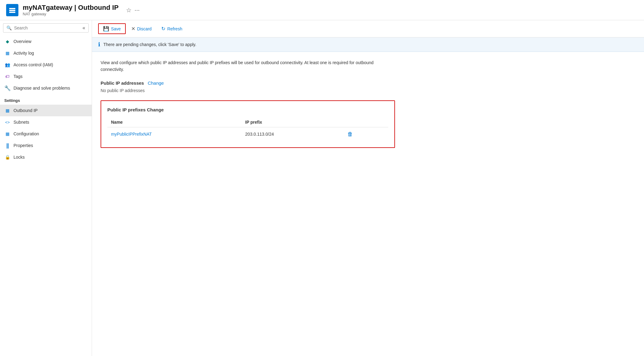 The image size is (644, 356). I want to click on public-ip-section-title: Public IP addresses Change, so click(368, 83).